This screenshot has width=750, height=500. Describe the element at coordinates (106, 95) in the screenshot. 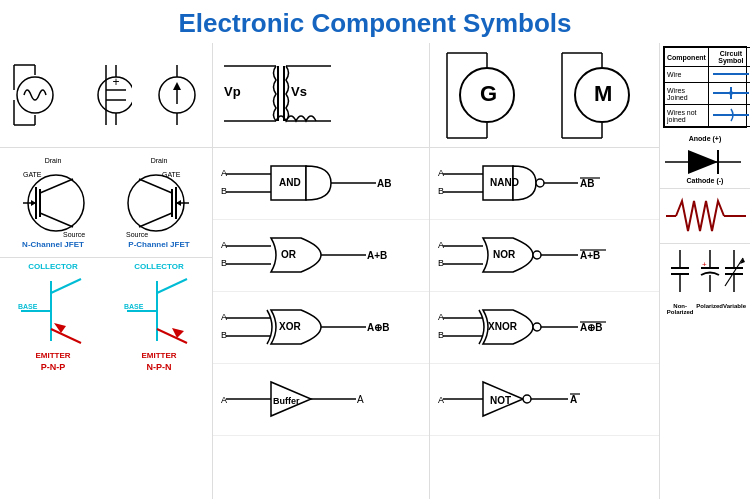

I see `battery: +` at that location.